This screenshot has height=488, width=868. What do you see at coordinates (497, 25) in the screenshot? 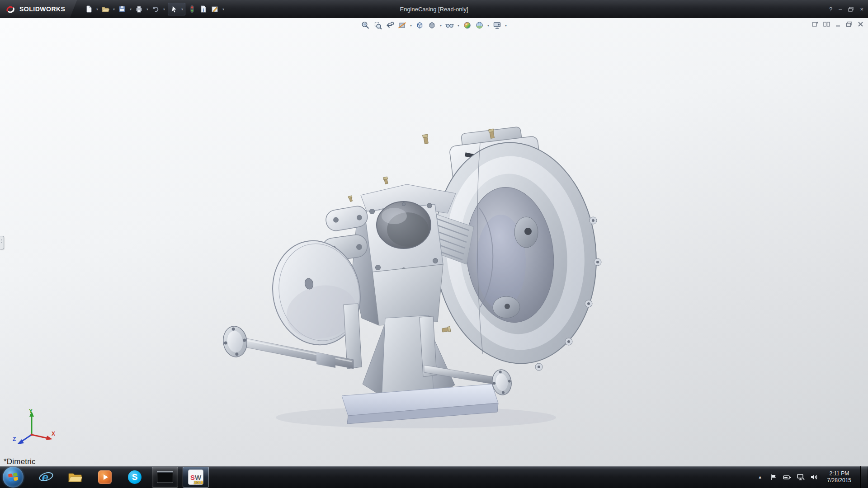
I see `view-settings-icon` at bounding box center [497, 25].